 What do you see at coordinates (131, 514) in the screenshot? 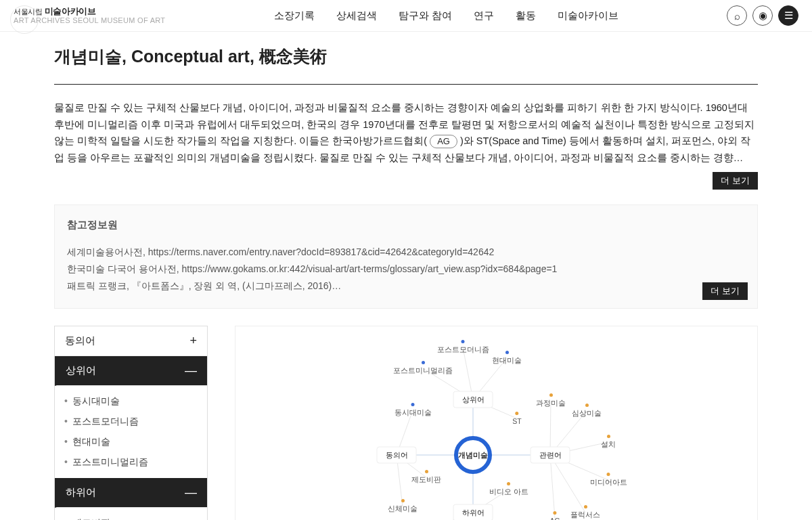
I see `narrower-list: 제도비판 신체미술 대지미술 환경미술 이벤트 해프닝` at bounding box center [131, 514].